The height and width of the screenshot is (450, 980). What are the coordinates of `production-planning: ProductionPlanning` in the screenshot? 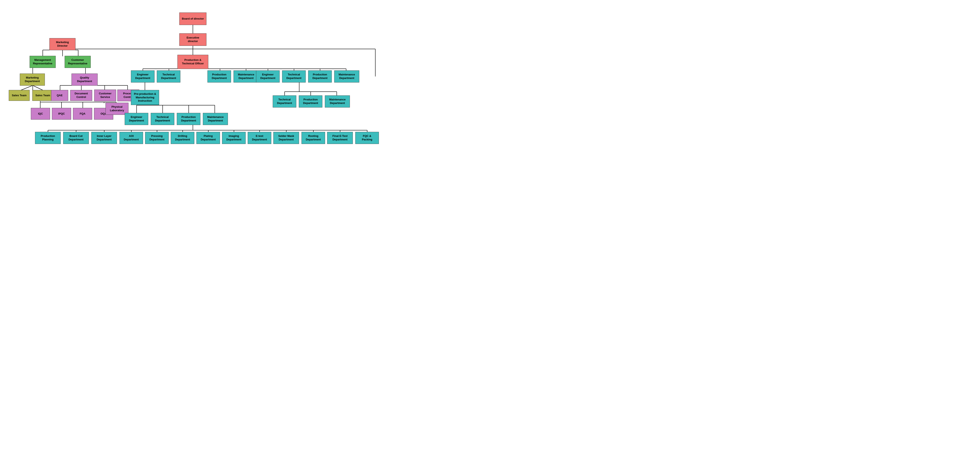 It's located at (48, 138).